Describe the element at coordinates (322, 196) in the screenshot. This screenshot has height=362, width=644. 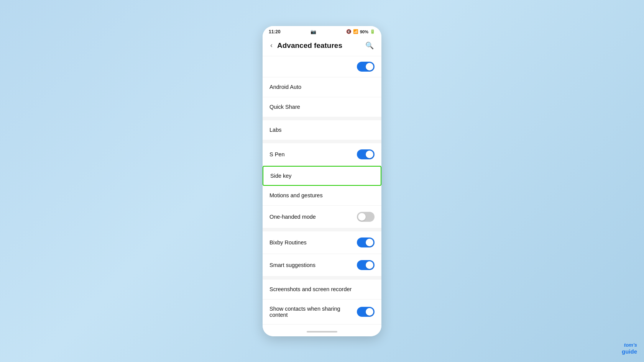
I see `settings-item-motions-gestures: Motions and gestures` at that location.